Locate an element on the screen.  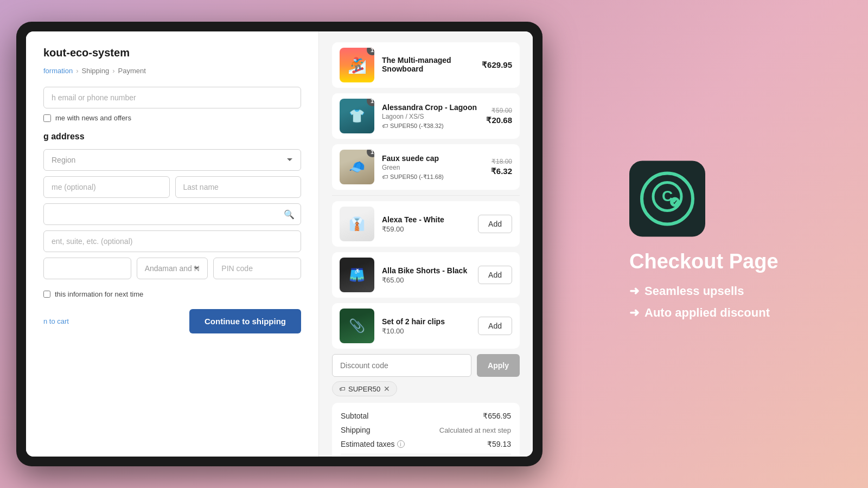
upsell-details-tee: Alexa Tee - White ₹59.00 is located at coordinates (426, 224).